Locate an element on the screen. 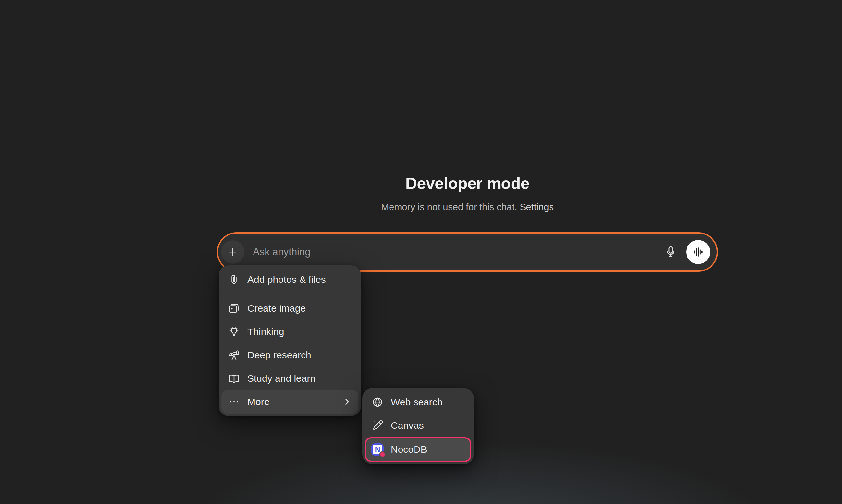  microphone-icon is located at coordinates (671, 252).